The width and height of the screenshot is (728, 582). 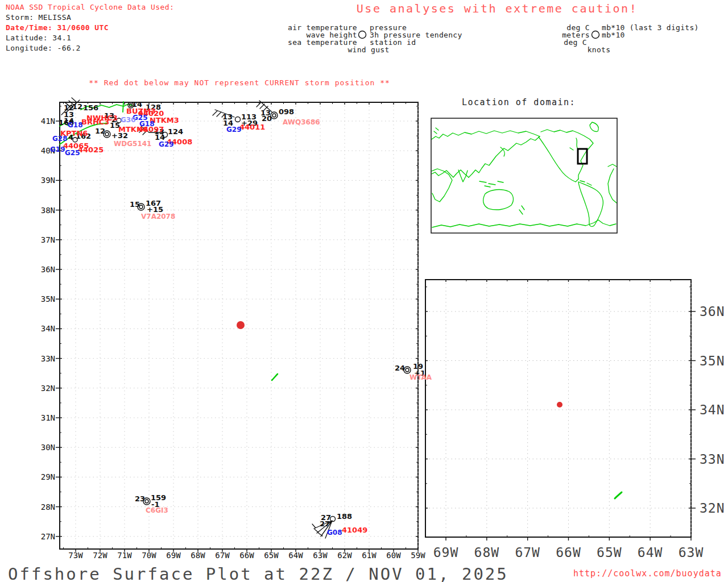 I want to click on main-map-lat-label: 32N, so click(x=48, y=388).